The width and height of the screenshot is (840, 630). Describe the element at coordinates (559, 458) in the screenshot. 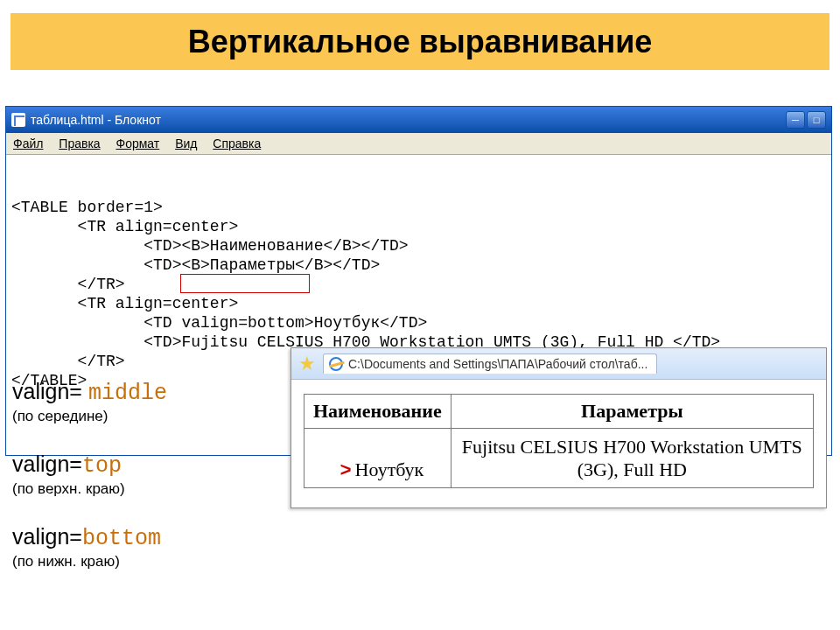

I see `table-row: >Ноутбук Fujitsu CELSIUS H700 Workstatio…` at that location.